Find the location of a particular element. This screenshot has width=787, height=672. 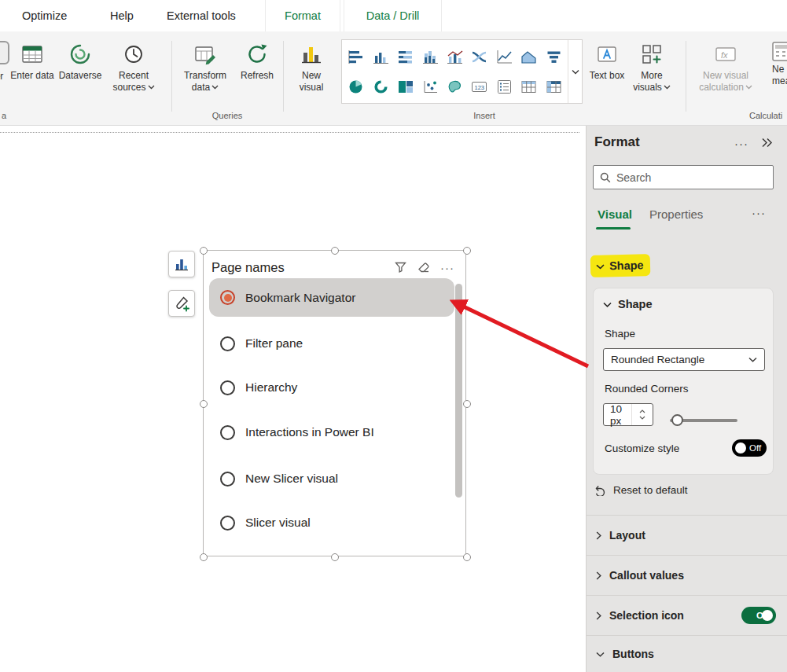

funnel-chart-icon is located at coordinates (553, 57).